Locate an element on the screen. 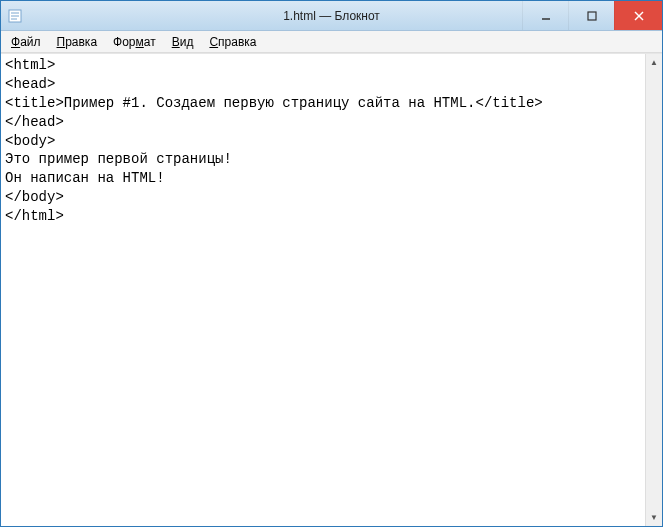  scroll-up-arrow-icon: ▲ is located at coordinates (654, 62).